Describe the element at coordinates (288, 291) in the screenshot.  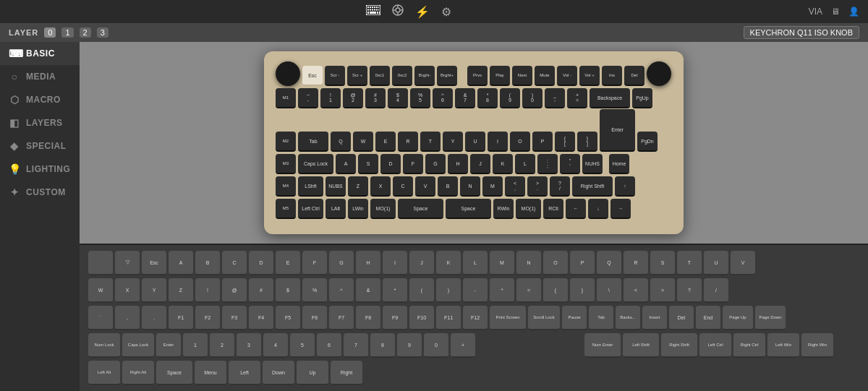
I see `km-key-dollar: $` at that location.